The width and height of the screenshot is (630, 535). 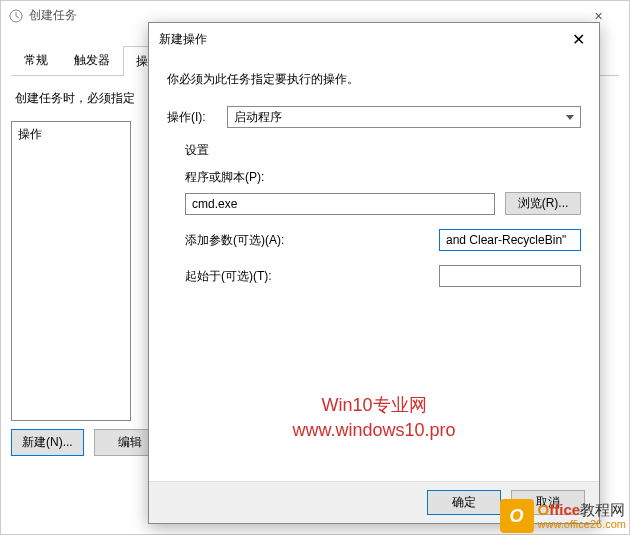 I want to click on actions-listbox: 操作, so click(x=71, y=271).